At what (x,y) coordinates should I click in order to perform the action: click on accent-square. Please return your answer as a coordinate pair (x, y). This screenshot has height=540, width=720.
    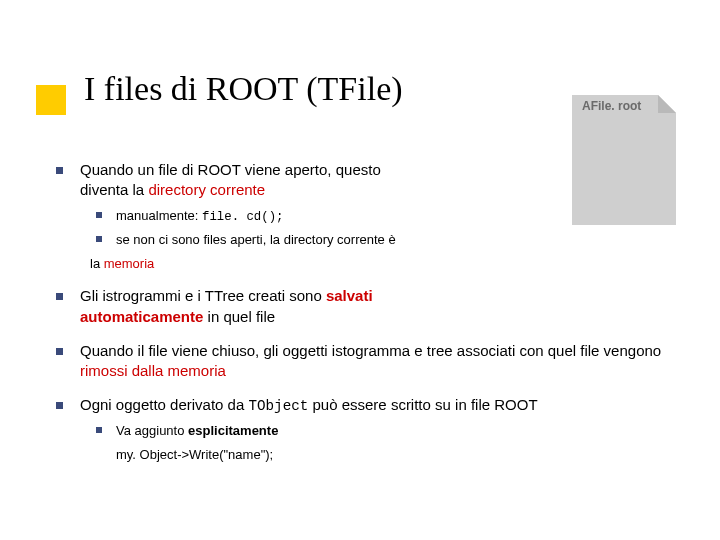
    Looking at the image, I should click on (51, 100).